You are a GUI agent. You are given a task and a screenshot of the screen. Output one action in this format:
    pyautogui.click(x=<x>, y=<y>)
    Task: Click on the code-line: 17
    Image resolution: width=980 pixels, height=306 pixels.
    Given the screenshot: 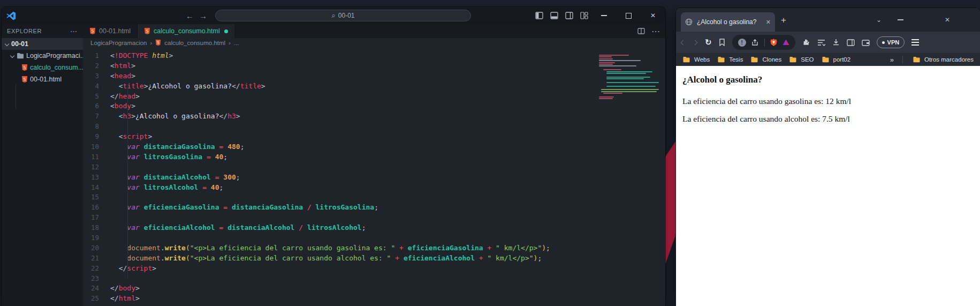 What is the action you would take?
    pyautogui.click(x=374, y=218)
    